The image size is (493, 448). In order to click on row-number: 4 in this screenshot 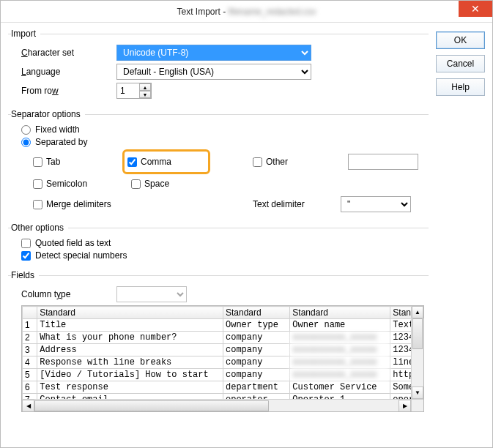, I will do `click(30, 363)`.